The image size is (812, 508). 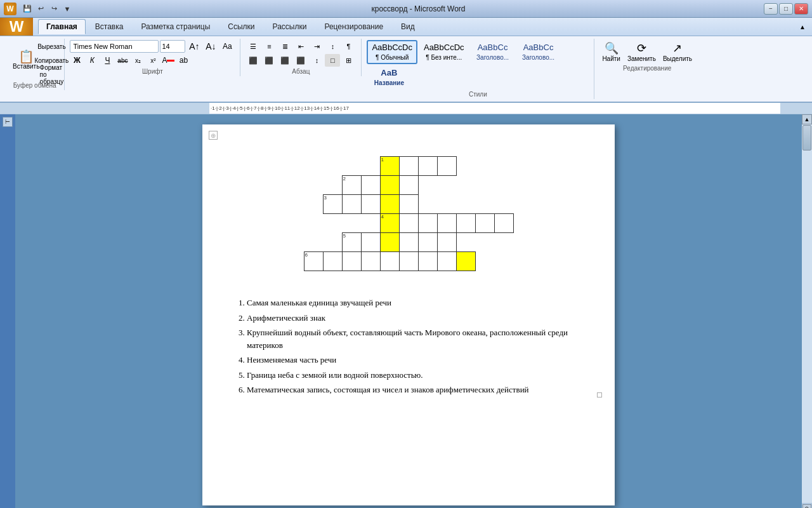 What do you see at coordinates (332, 60) in the screenshot?
I see `shading-button: □` at bounding box center [332, 60].